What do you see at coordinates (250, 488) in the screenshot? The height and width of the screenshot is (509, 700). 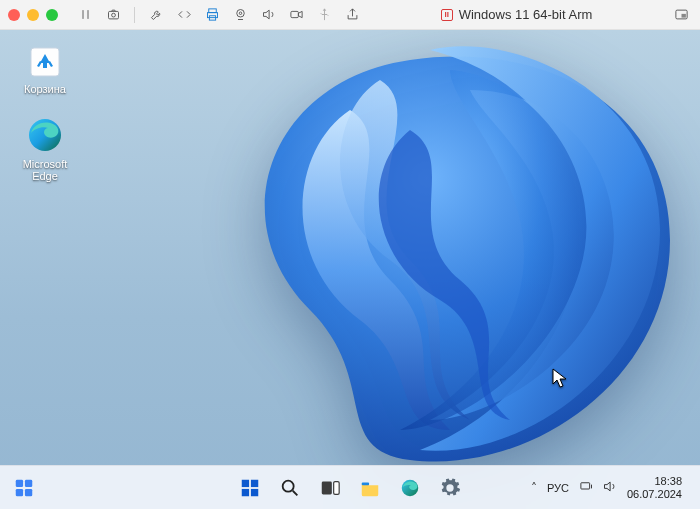 I see `start-button` at bounding box center [250, 488].